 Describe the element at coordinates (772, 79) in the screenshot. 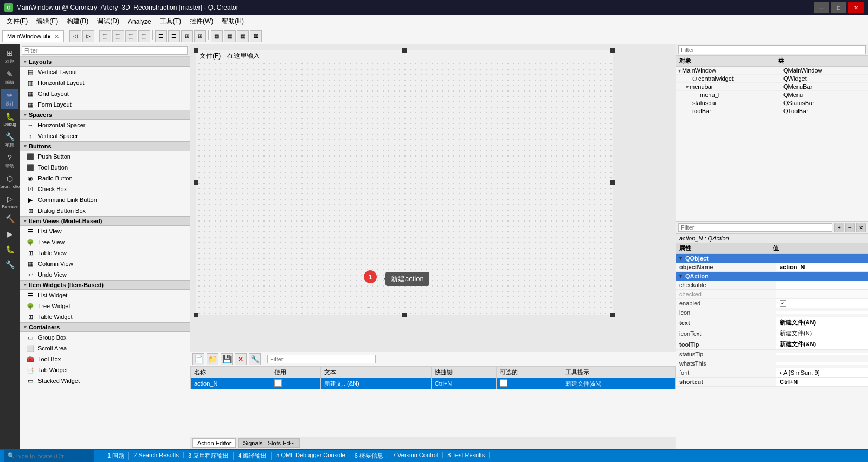

I see `oi-row-centralwidget: ⬡centralwidget QWidget` at that location.